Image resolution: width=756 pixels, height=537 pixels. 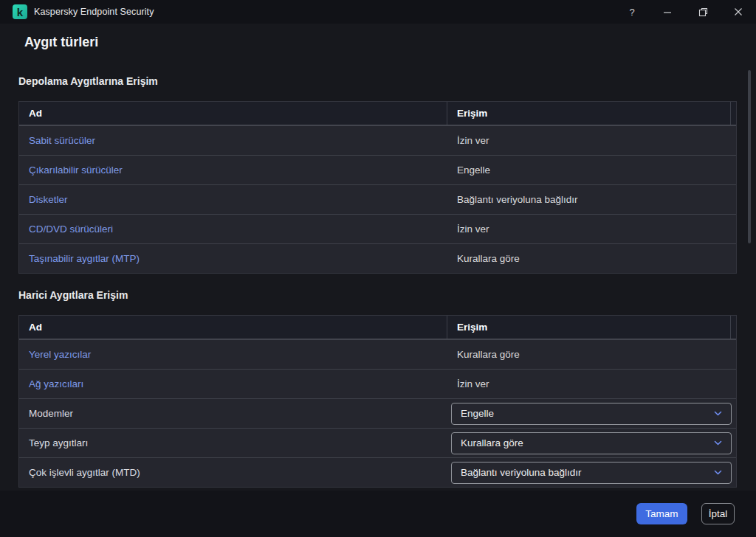 I want to click on kaspersky-logo-icon: k, so click(x=20, y=12).